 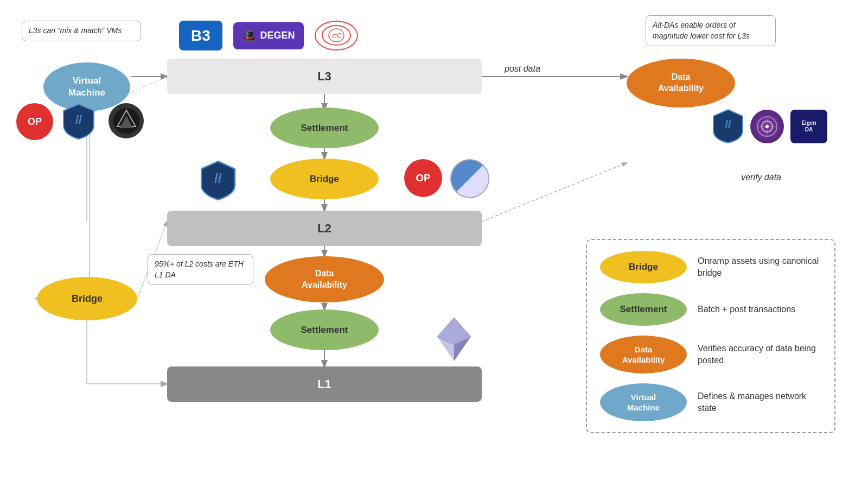 What do you see at coordinates (324, 128) in the screenshot?
I see `settlement-l3-ellipse: Settlement` at bounding box center [324, 128].